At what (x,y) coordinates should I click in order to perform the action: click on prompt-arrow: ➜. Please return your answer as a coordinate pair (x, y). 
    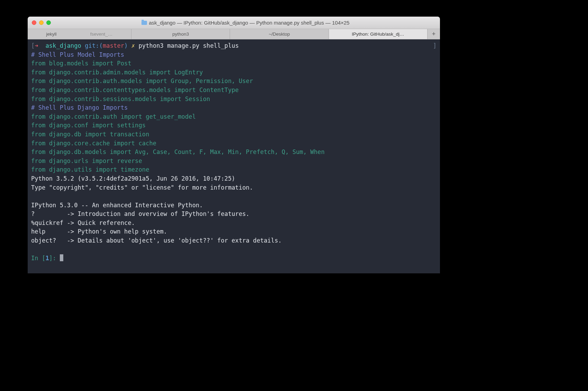
    Looking at the image, I should click on (40, 46).